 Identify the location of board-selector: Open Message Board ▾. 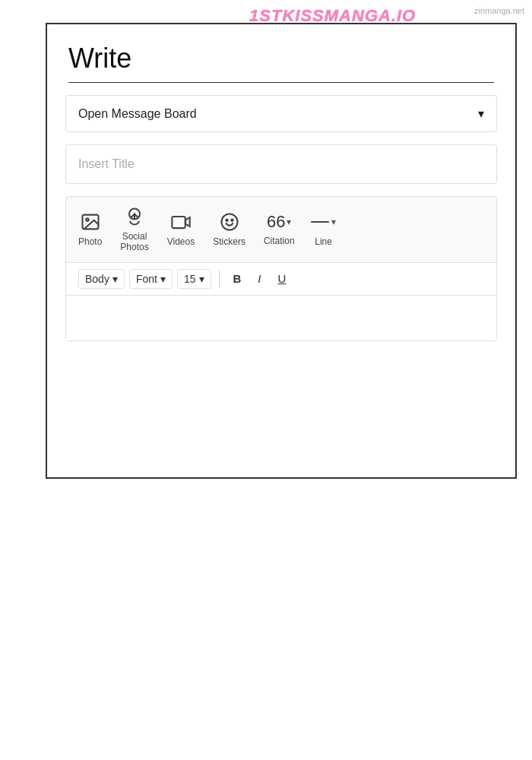
(281, 114).